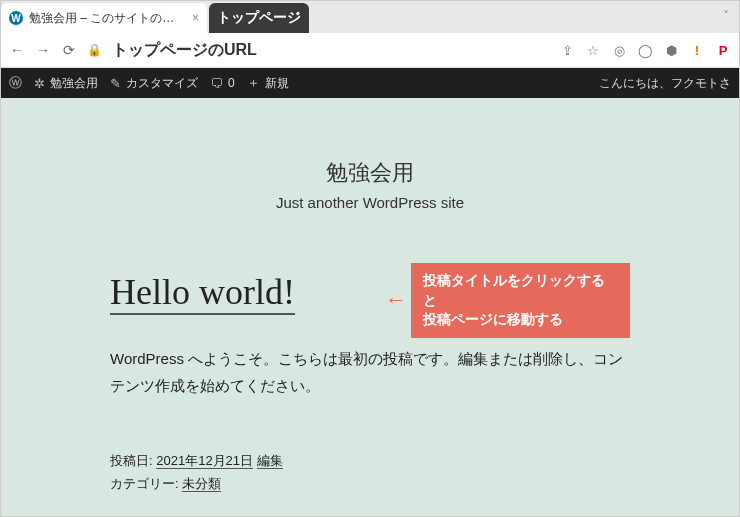 This screenshot has height=517, width=740. What do you see at coordinates (162, 84) in the screenshot?
I see `wp-customize-label: カスタマイズ` at bounding box center [162, 84].